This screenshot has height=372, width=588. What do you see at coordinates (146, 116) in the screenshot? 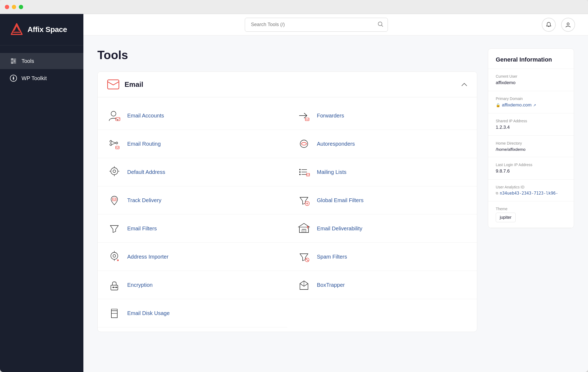
I see `tool-label-email-accounts: Email Accounts` at bounding box center [146, 116].